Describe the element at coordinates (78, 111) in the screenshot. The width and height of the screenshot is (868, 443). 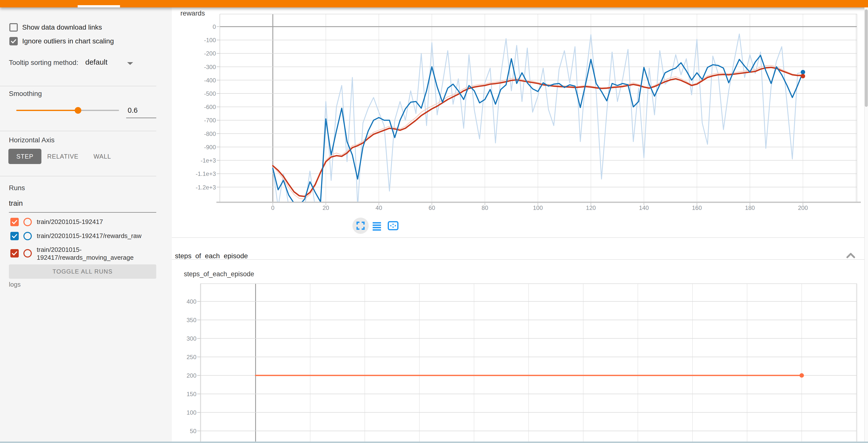
I see `smoothing-slider-handle` at that location.